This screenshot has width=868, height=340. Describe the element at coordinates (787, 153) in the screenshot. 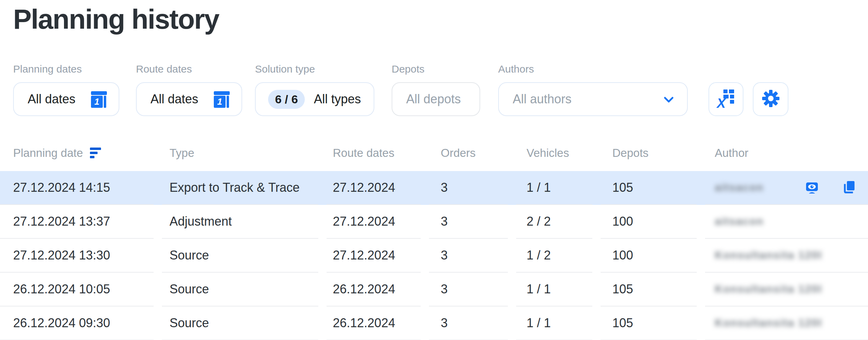

I see `column-header-author: Author` at that location.